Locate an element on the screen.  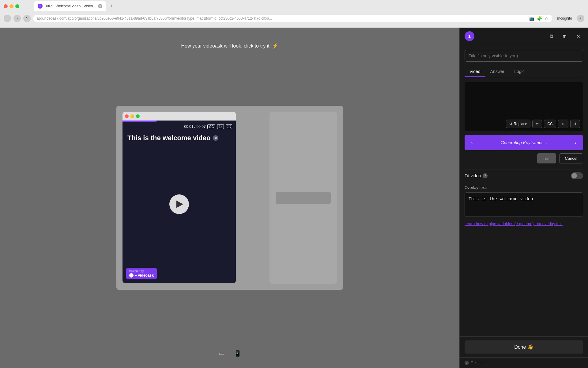
trim-button: Trim is located at coordinates (547, 158).